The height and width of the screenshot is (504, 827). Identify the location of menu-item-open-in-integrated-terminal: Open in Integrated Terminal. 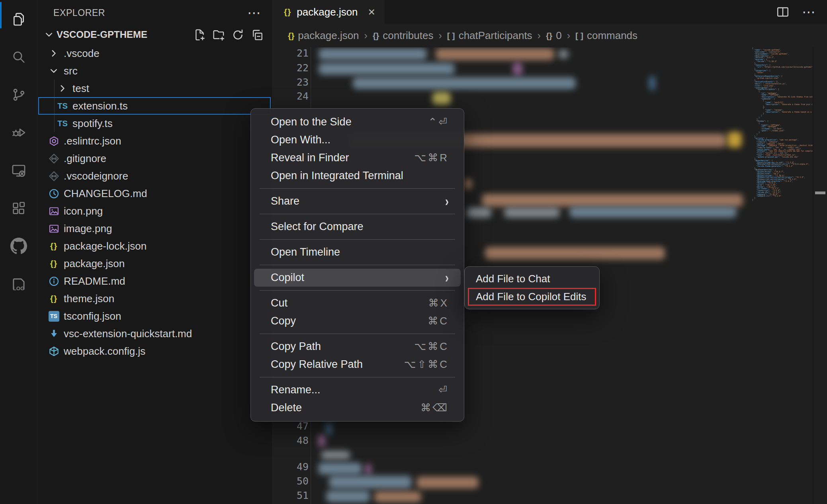
(358, 176).